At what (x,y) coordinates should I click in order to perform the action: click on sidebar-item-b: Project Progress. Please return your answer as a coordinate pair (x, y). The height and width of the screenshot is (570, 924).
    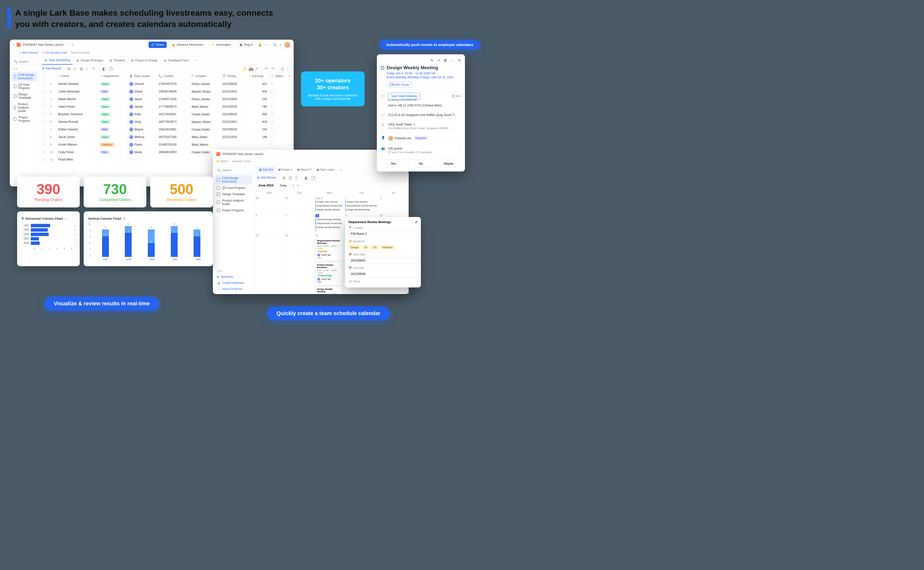
    Looking at the image, I should click on (234, 210).